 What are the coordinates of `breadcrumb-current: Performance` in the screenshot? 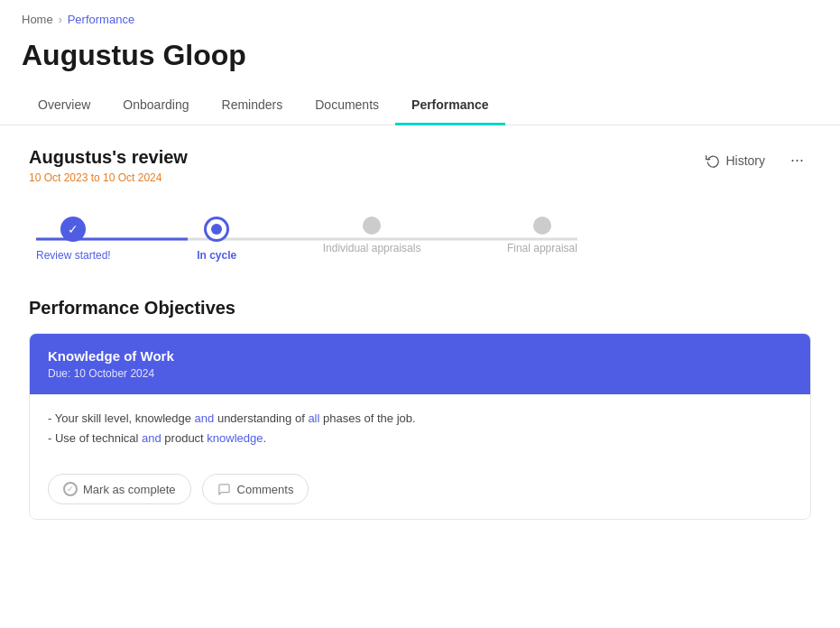 It's located at (101, 20).